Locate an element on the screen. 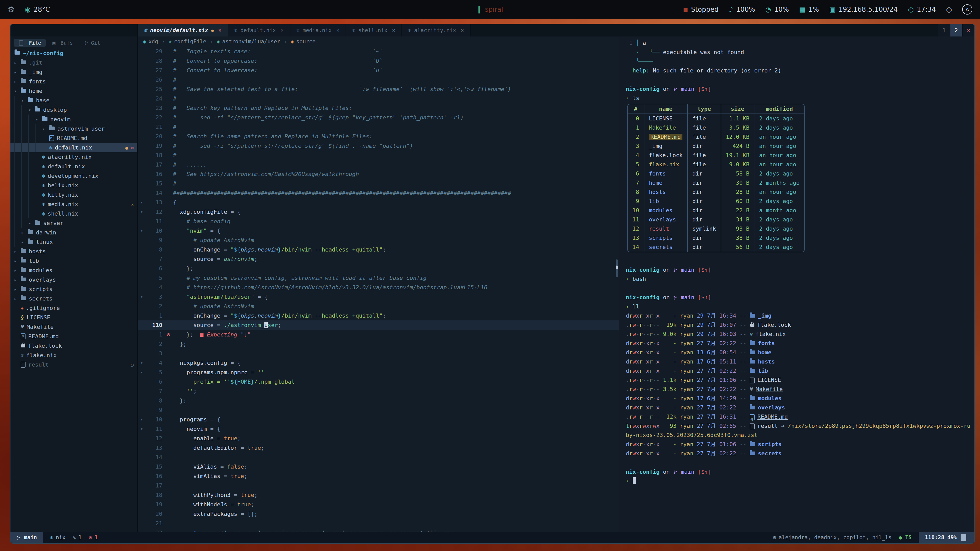  code-line: 14######################################… is located at coordinates (378, 193).